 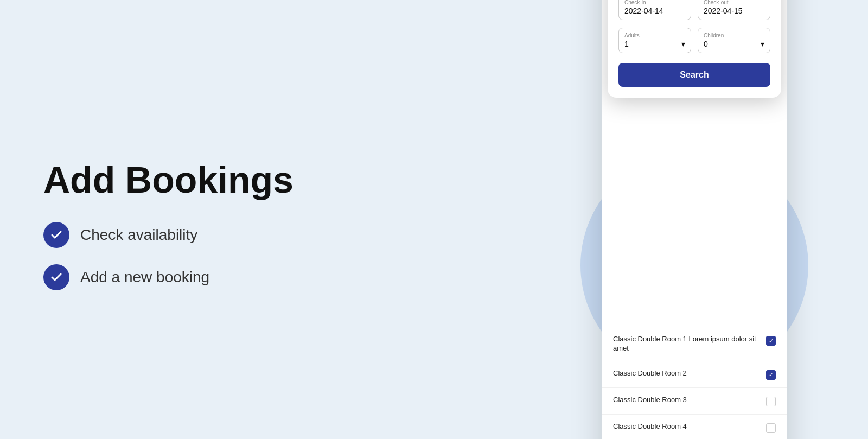 I want to click on room-item-3-content: Classic Double Room 3, so click(x=687, y=400).